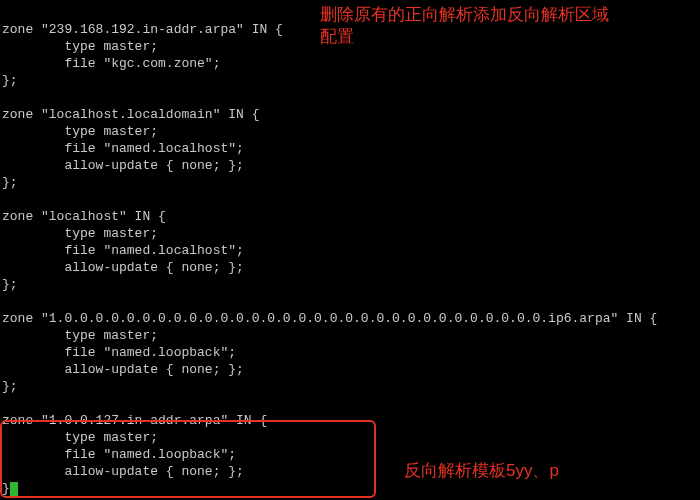 The width and height of the screenshot is (700, 500). What do you see at coordinates (6, 488) in the screenshot?
I see `code-line-last: }` at bounding box center [6, 488].